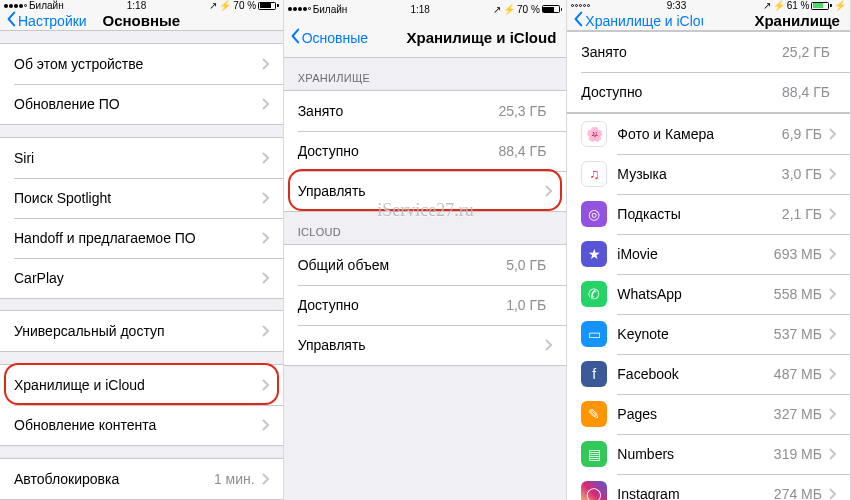 The width and height of the screenshot is (851, 500). Describe the element at coordinates (46, 20) in the screenshot. I see `back-button: Настройки` at that location.